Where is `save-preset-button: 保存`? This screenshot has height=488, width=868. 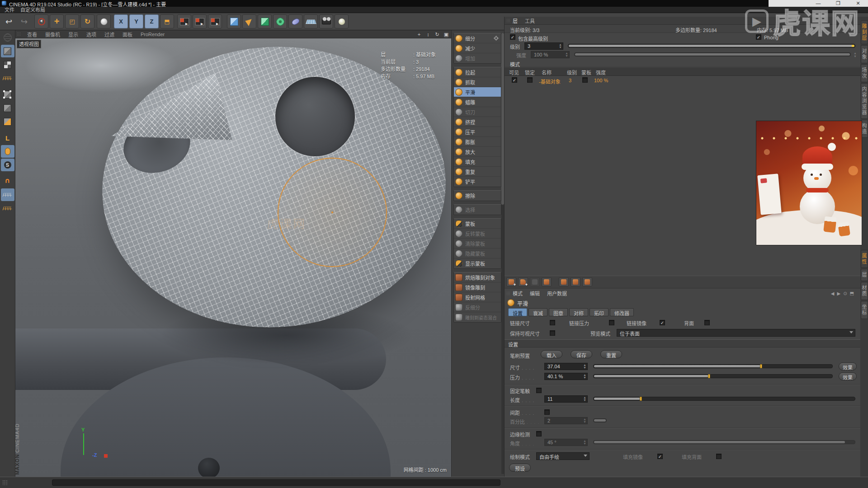 save-preset-button: 保存 is located at coordinates (581, 354).